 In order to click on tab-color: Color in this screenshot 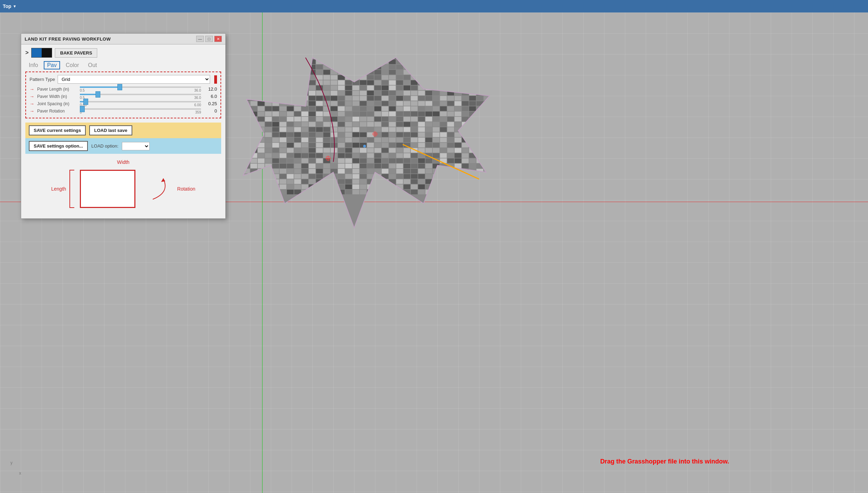, I will do `click(72, 65)`.